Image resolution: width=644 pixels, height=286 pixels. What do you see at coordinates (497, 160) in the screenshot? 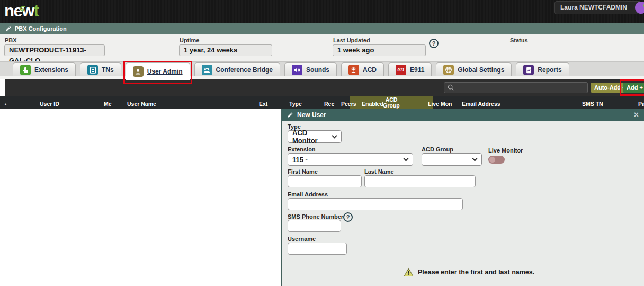
I see `live-monitor-toggle` at bounding box center [497, 160].